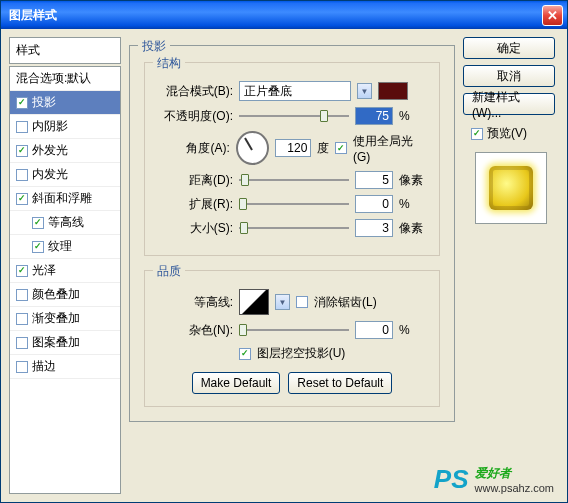 The width and height of the screenshot is (568, 503). I want to click on style-item-label: 光泽, so click(44, 270).